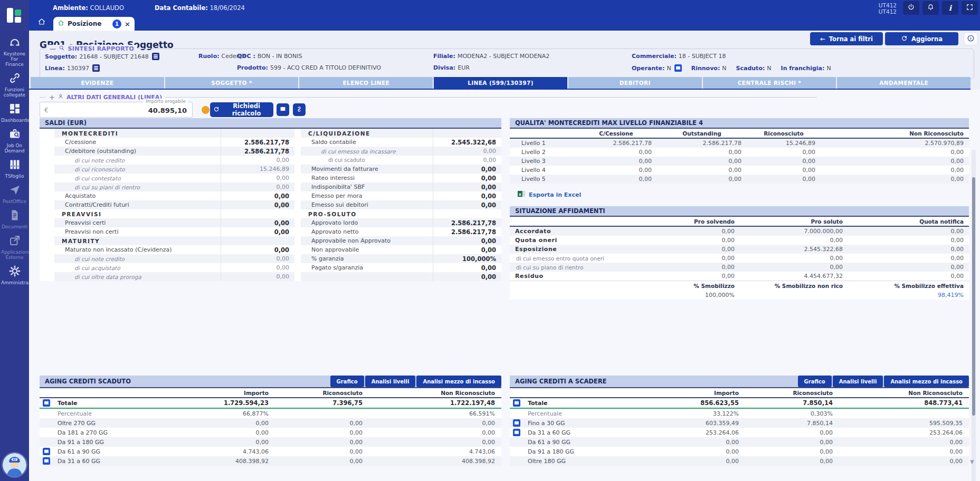 This screenshot has height=481, width=980. What do you see at coordinates (739, 403) in the screenshot?
I see `aging-row: Totale856.623,557.850,14848.773,41` at bounding box center [739, 403].